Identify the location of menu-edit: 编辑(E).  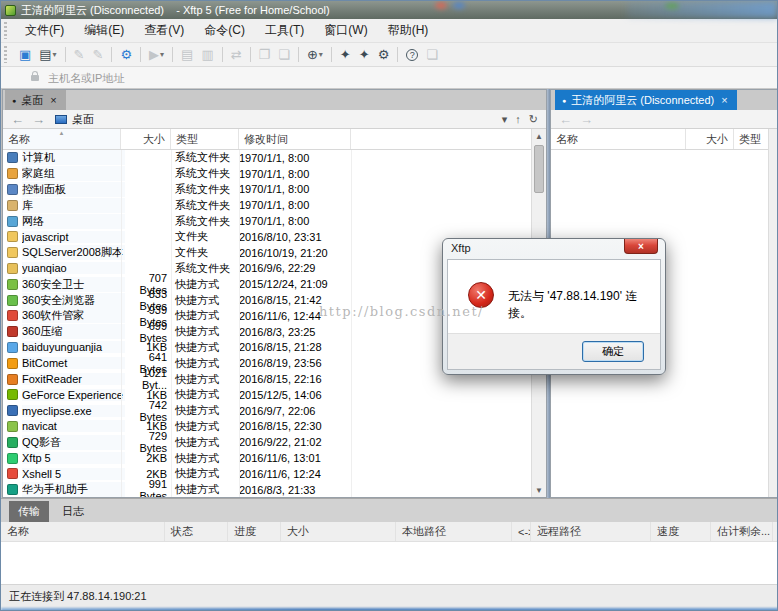
(104, 30).